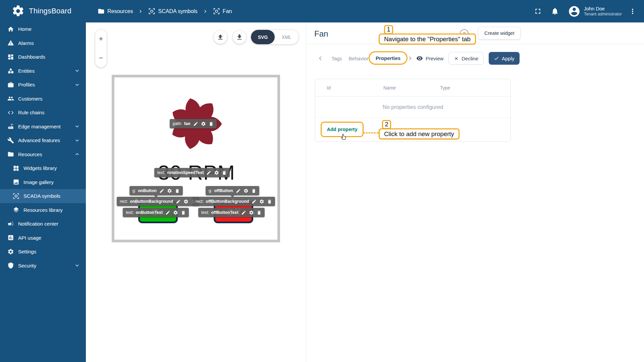 The height and width of the screenshot is (362, 644). Describe the element at coordinates (239, 37) in the screenshot. I see `download-icon` at that location.